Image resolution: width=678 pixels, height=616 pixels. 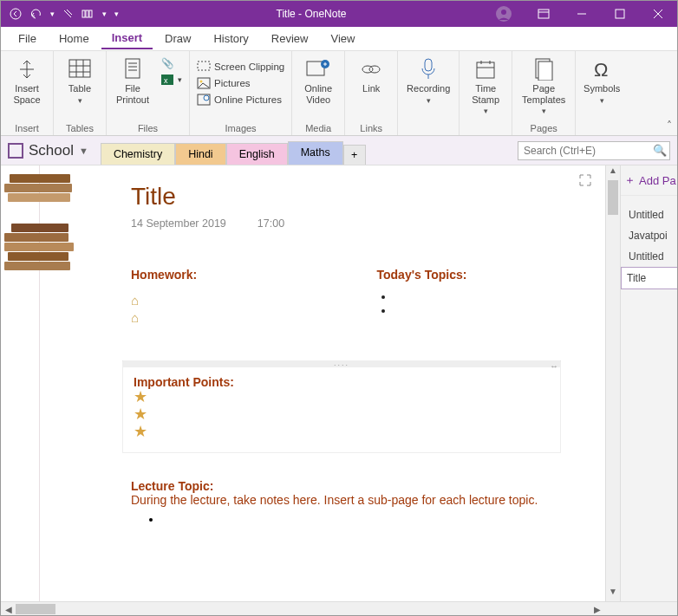 I want to click on group-insert: Insert, so click(x=27, y=129).